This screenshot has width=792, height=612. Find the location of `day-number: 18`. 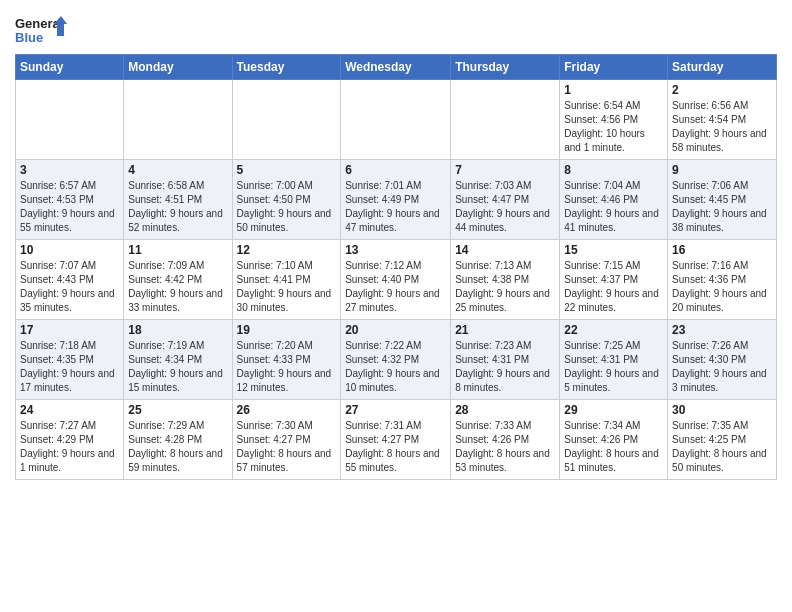

day-number: 18 is located at coordinates (178, 330).